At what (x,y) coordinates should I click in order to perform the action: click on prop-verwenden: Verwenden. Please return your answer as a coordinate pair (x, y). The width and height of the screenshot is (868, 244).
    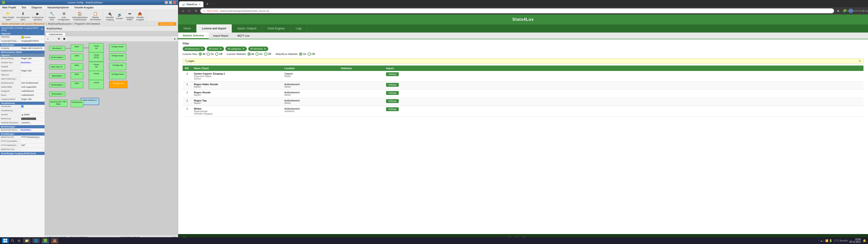
    Looking at the image, I should click on (22, 107).